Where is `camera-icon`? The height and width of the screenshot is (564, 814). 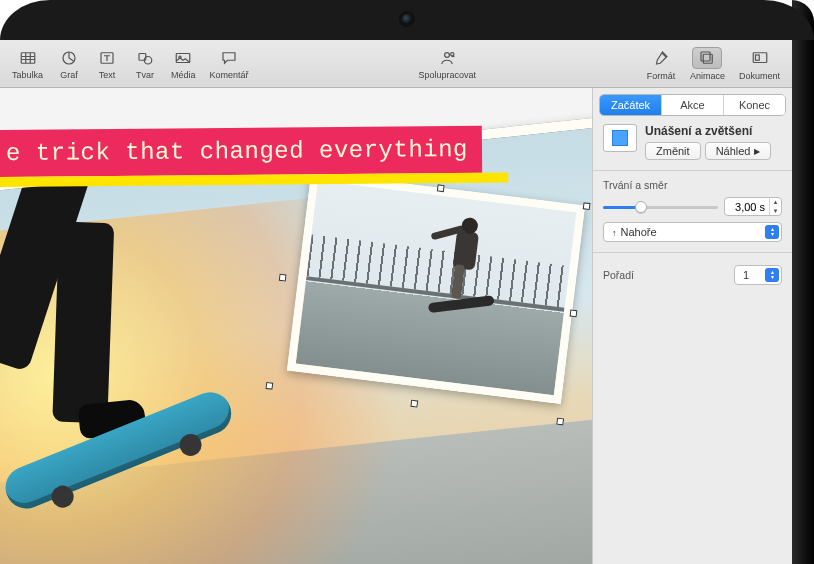 camera-icon is located at coordinates (407, 19).